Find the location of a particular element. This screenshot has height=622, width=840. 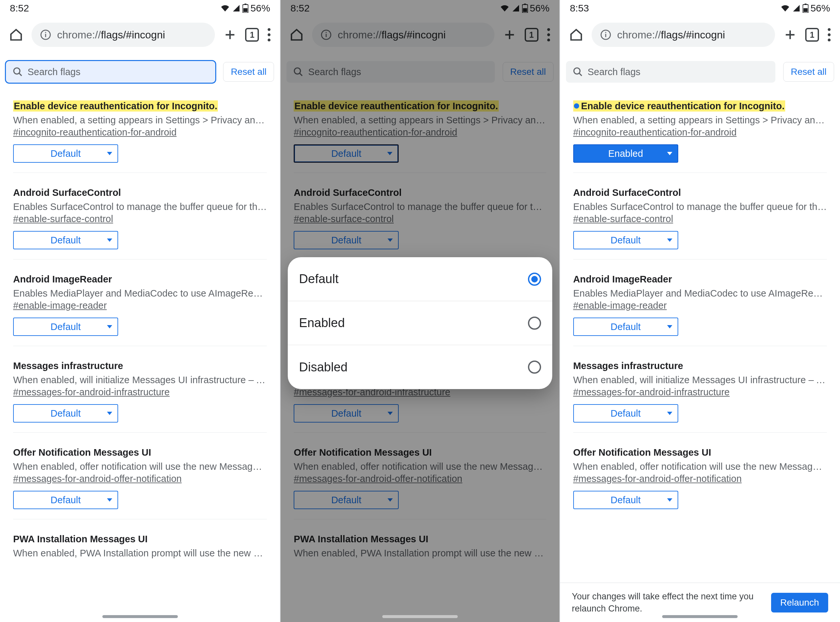

search-icon is located at coordinates (18, 72).